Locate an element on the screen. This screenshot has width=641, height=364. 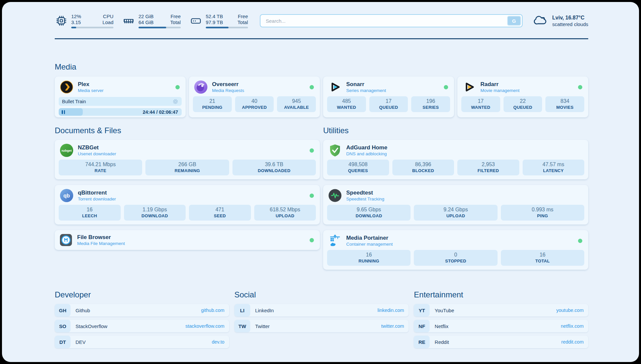
documents-column: Documents & Files nzbget is located at coordinates (187, 188).